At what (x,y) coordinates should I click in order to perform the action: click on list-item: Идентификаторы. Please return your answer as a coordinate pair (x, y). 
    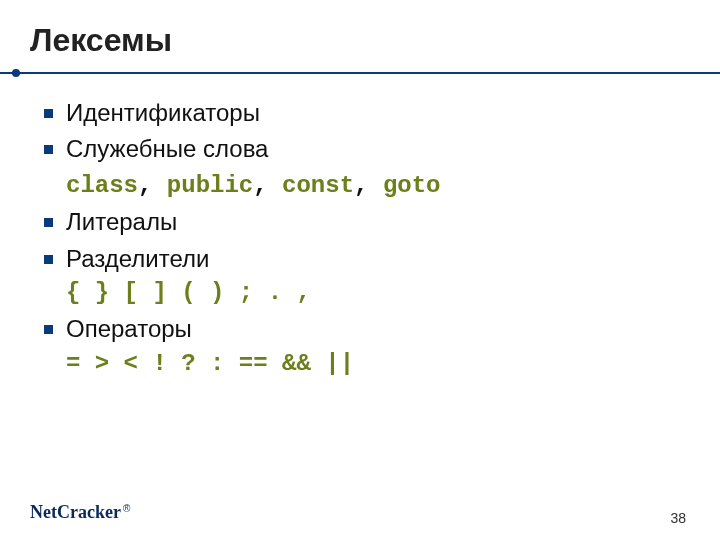
    Looking at the image, I should click on (367, 113).